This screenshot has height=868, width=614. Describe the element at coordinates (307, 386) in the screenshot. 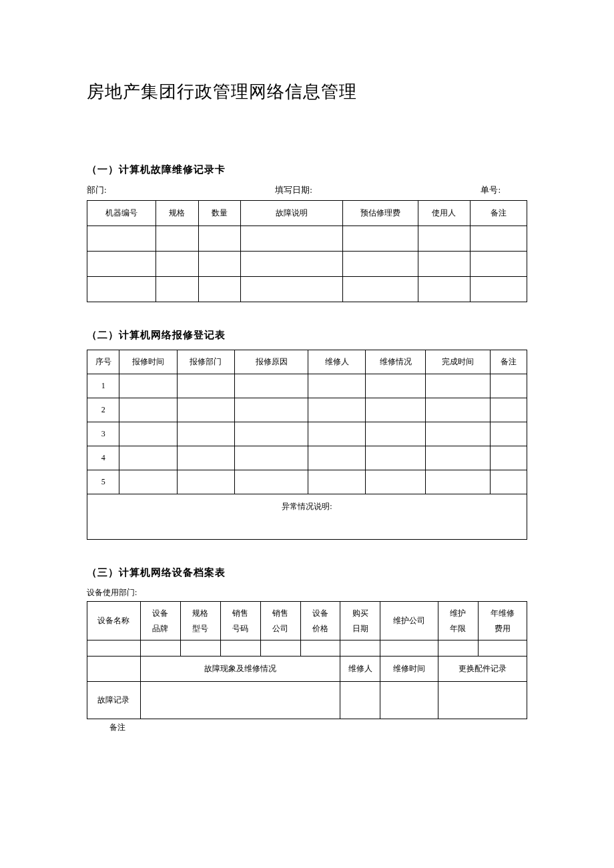

I see `table-row: 1` at that location.